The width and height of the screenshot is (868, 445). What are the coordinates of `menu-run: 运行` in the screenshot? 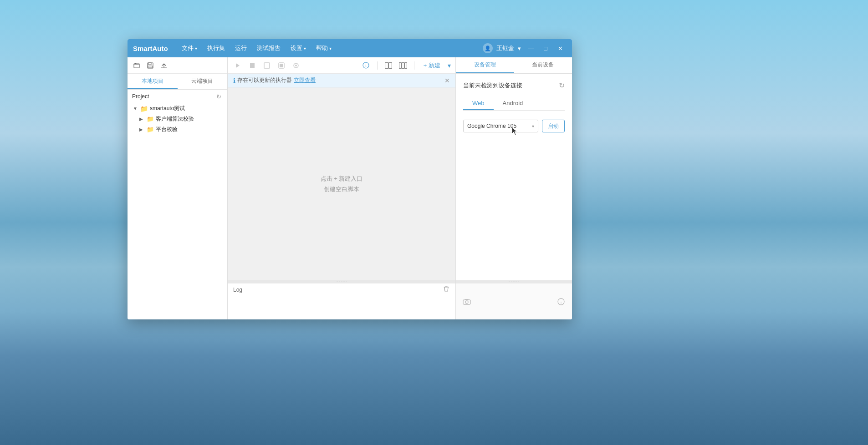 It's located at (241, 48).